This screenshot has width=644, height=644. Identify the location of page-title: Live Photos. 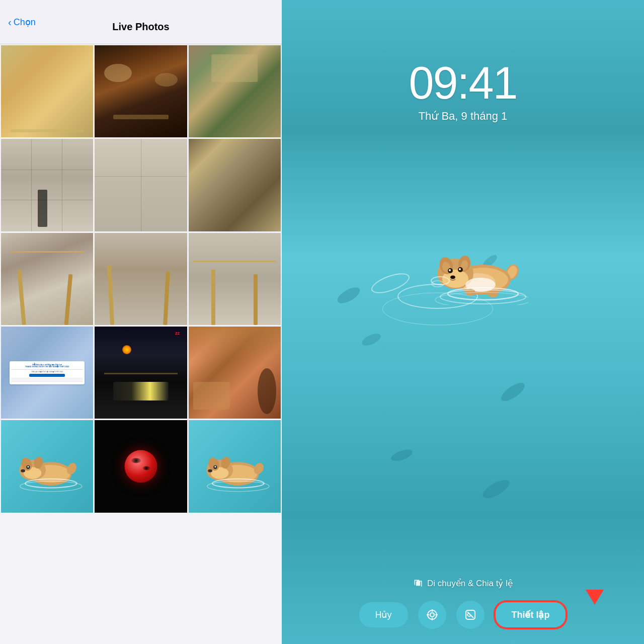
(141, 27).